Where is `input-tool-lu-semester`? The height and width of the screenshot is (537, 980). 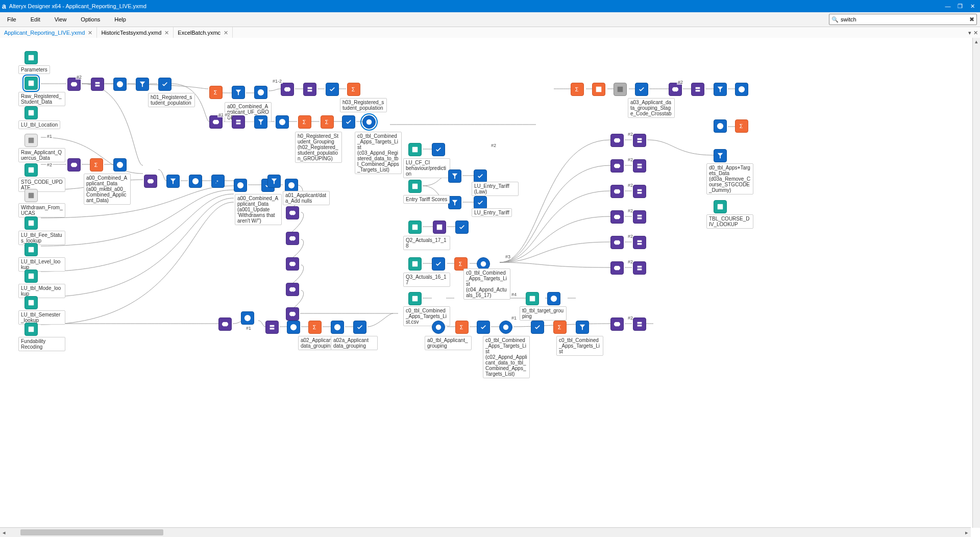
input-tool-lu-semester is located at coordinates (31, 303).